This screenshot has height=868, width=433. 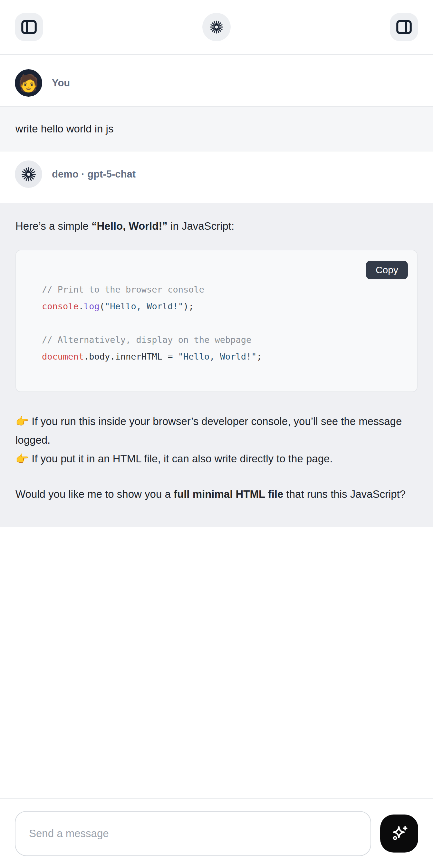 I want to click on question-prefix: Would you like me to show you a, so click(x=94, y=494).